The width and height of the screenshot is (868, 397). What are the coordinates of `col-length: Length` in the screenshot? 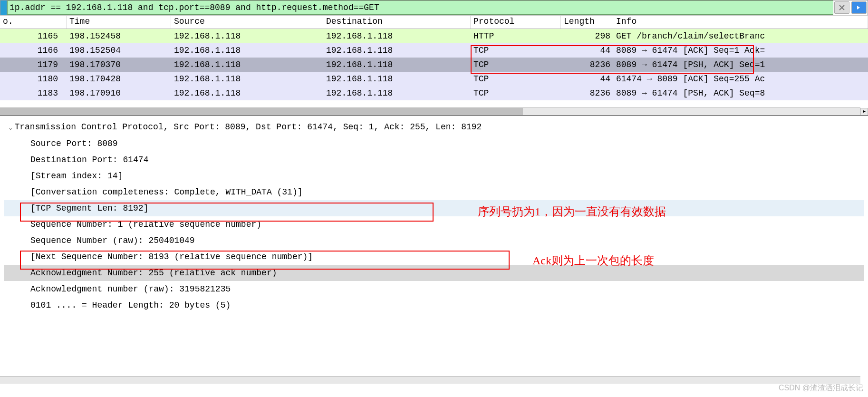 It's located at (587, 22).